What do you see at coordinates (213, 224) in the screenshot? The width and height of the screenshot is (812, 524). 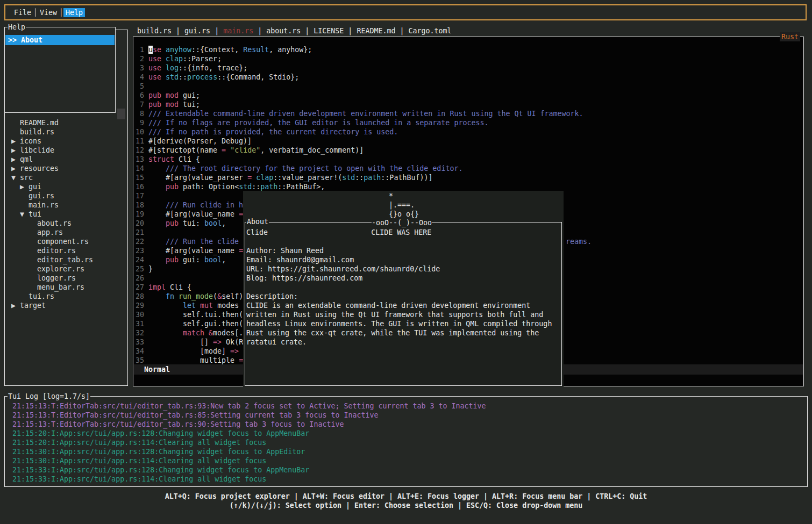 I see `code-segment: bool` at bounding box center [213, 224].